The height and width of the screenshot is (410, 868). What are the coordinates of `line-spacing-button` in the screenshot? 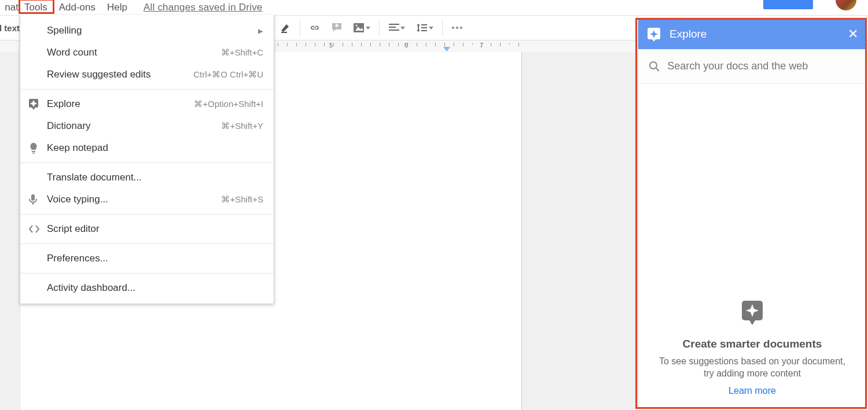 It's located at (425, 28).